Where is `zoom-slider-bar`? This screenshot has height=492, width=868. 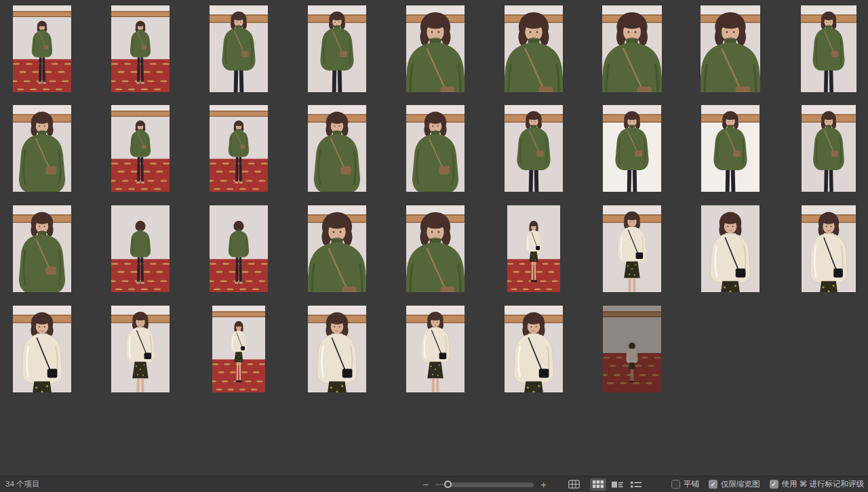 zoom-slider-bar is located at coordinates (491, 485).